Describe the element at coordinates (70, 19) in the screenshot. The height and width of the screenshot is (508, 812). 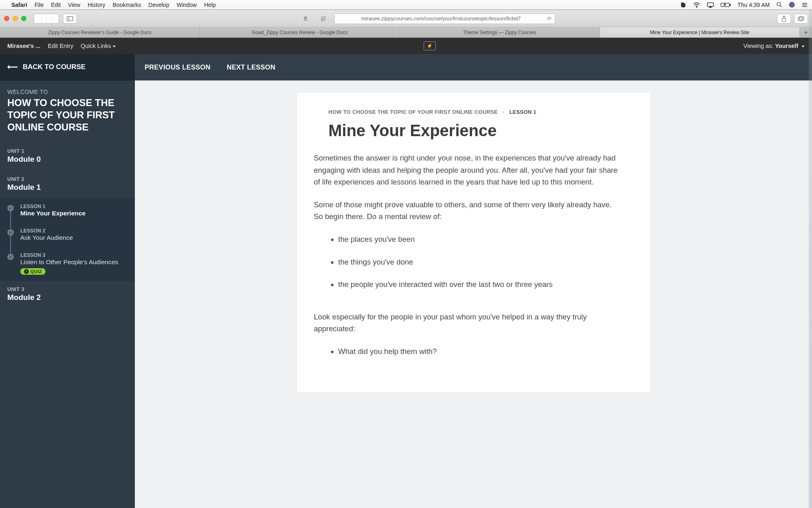
I see `sidebar-toggle-button` at that location.